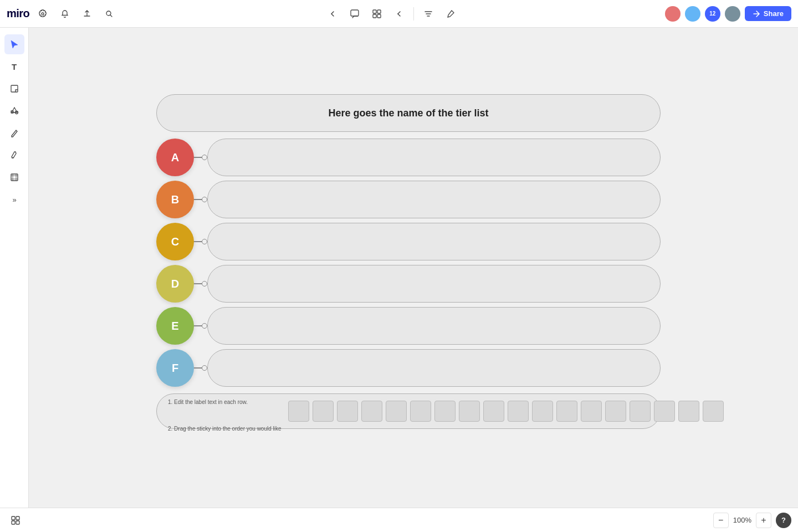 This screenshot has width=798, height=532. What do you see at coordinates (784, 520) in the screenshot?
I see `help-button: ?` at bounding box center [784, 520].